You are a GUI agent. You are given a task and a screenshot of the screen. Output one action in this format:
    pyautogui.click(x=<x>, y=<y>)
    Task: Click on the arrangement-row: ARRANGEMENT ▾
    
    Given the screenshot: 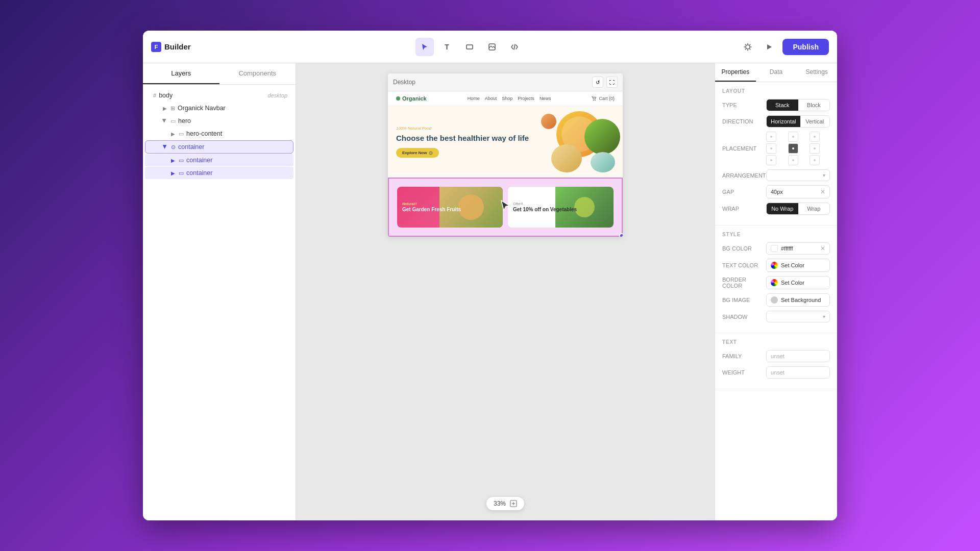 What is the action you would take?
    pyautogui.click(x=776, y=176)
    